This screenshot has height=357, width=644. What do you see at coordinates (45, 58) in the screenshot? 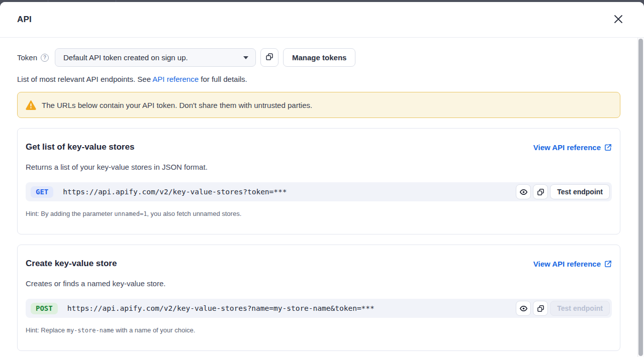
I see `help-icon: ?` at bounding box center [45, 58].